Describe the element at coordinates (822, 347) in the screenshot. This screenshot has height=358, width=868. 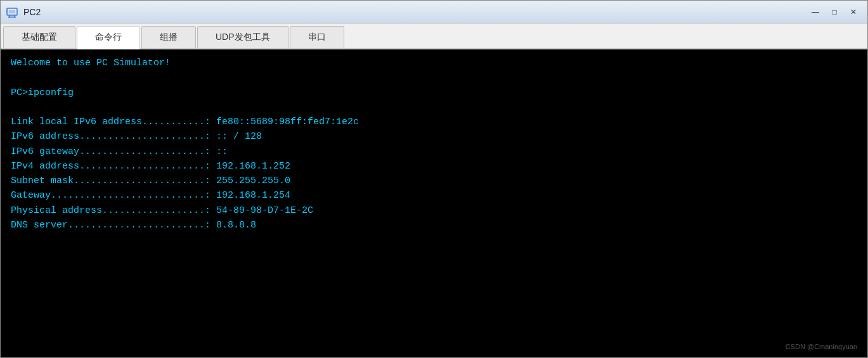
I see `watermark: CSDN @Cmaningyuan` at that location.